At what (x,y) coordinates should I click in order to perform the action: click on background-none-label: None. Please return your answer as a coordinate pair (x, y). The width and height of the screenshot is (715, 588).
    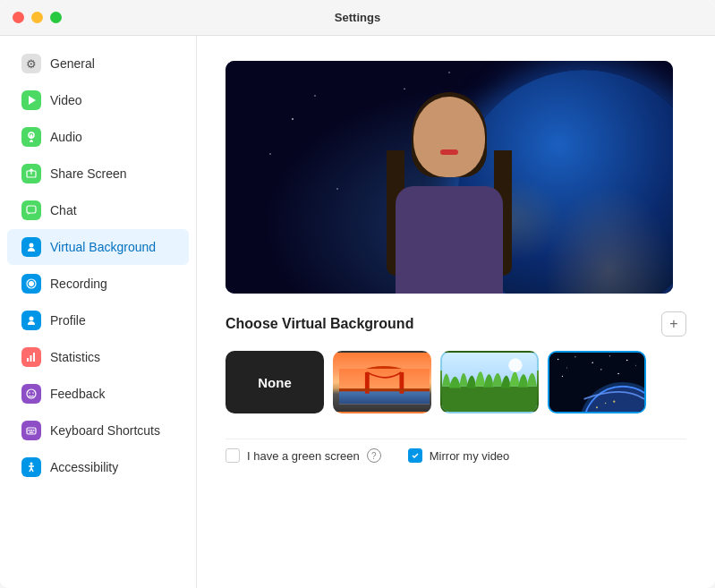
    Looking at the image, I should click on (275, 383).